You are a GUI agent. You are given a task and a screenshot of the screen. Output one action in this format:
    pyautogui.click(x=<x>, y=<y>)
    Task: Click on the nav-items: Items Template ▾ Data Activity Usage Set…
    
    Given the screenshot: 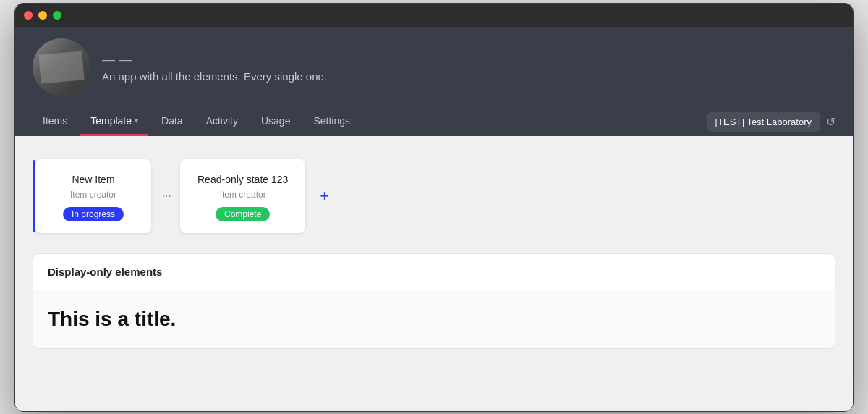 What is the action you would take?
    pyautogui.click(x=370, y=122)
    